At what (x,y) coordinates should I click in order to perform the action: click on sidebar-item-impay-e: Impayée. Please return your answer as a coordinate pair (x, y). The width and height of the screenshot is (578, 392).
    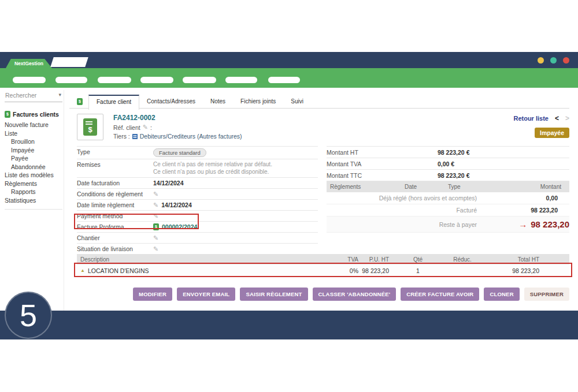
    Looking at the image, I should click on (34, 150).